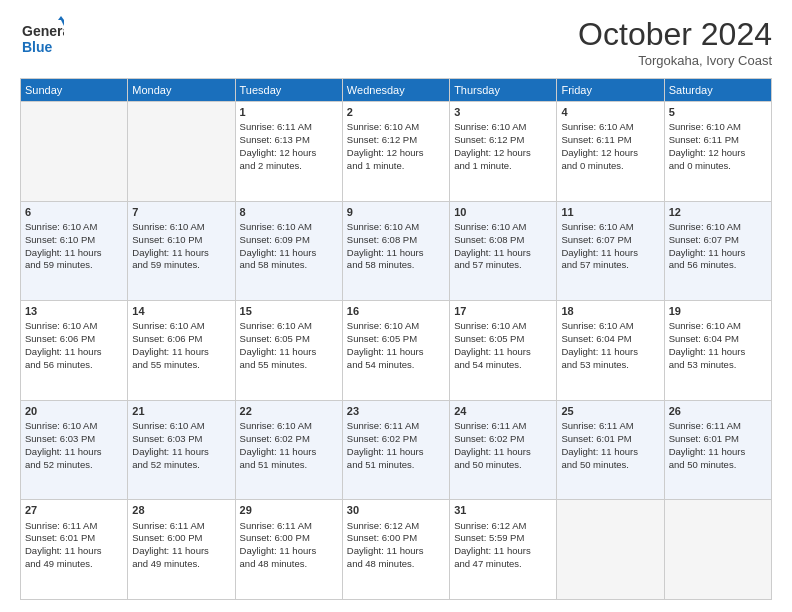 This screenshot has height=612, width=792. I want to click on title-block: October 2024 Torgokaha, Ivory Coast, so click(675, 42).